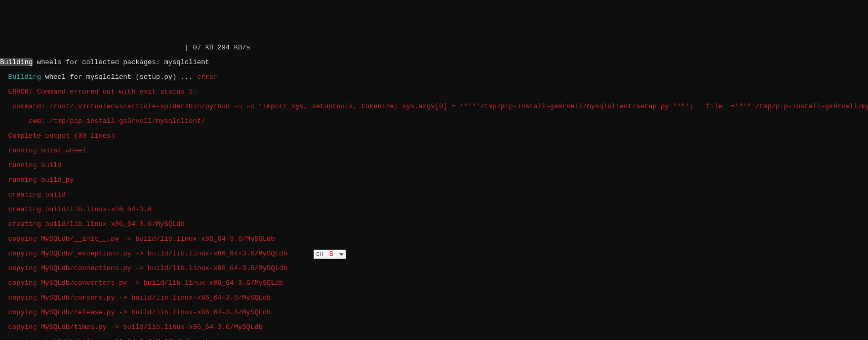  Describe the element at coordinates (320, 254) in the screenshot. I see `ime-lang-label: CH` at that location.